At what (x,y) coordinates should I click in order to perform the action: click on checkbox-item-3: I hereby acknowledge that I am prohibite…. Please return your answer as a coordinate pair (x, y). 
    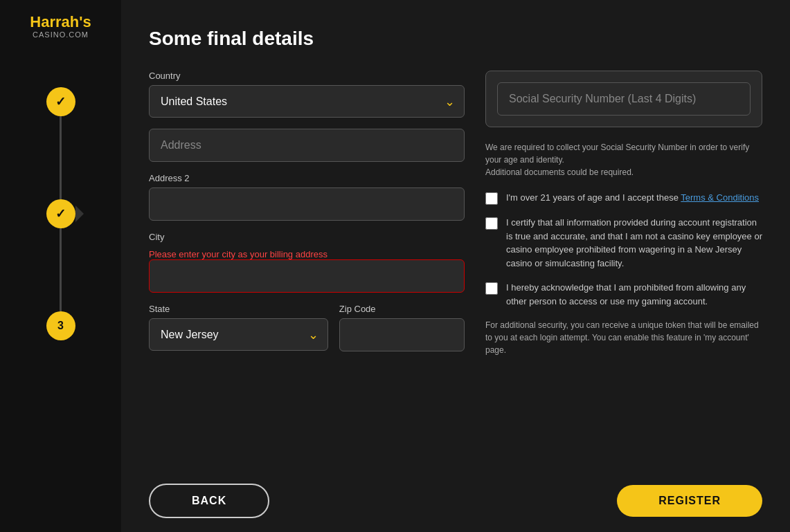
    Looking at the image, I should click on (624, 295).